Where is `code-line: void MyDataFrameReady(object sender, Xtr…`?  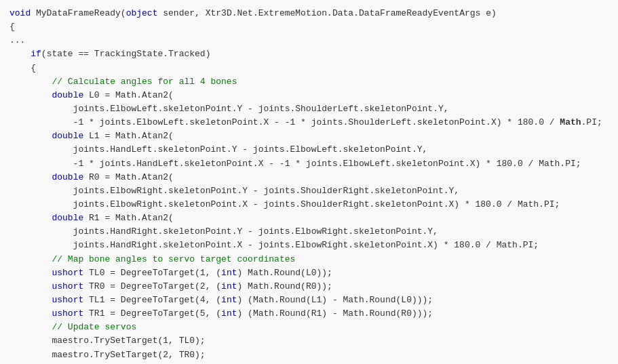 code-line: void MyDataFrameReady(object sender, Xtr… is located at coordinates (309, 14).